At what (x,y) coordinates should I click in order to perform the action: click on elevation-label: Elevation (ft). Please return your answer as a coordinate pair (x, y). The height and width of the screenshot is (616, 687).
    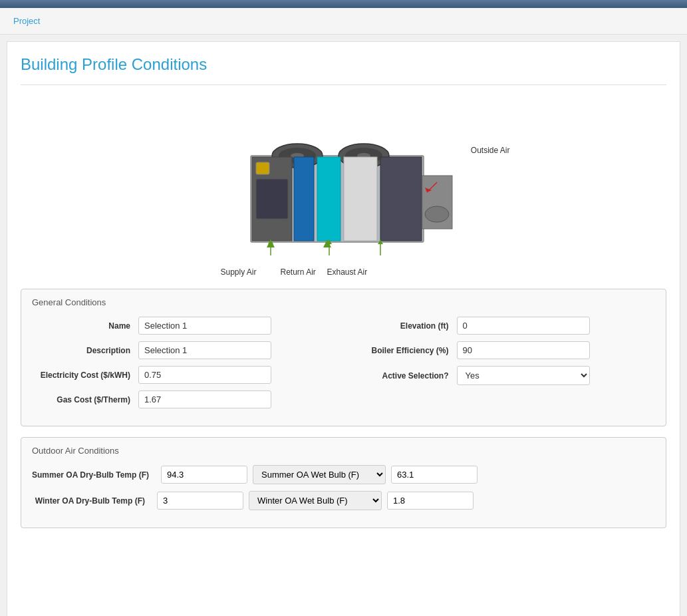
    Looking at the image, I should click on (404, 326).